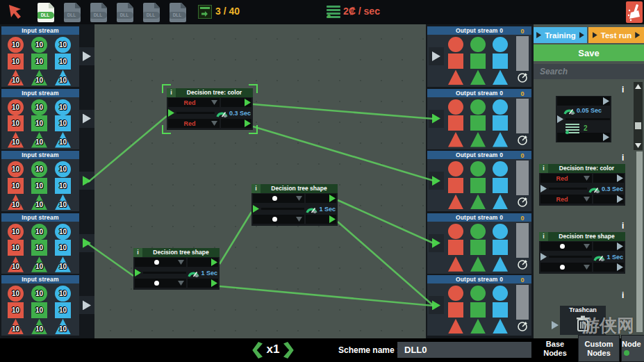 This screenshot has height=362, width=644. Describe the element at coordinates (599, 349) in the screenshot. I see `tab-custom: CustomNodes` at that location.